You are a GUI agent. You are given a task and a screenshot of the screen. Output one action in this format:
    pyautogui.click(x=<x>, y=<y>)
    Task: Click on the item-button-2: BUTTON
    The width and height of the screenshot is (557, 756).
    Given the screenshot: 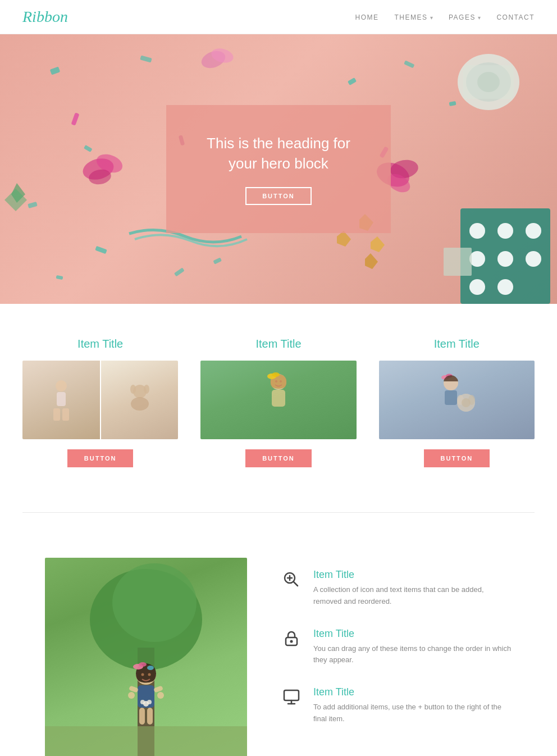 What is the action you would take?
    pyautogui.click(x=278, y=458)
    